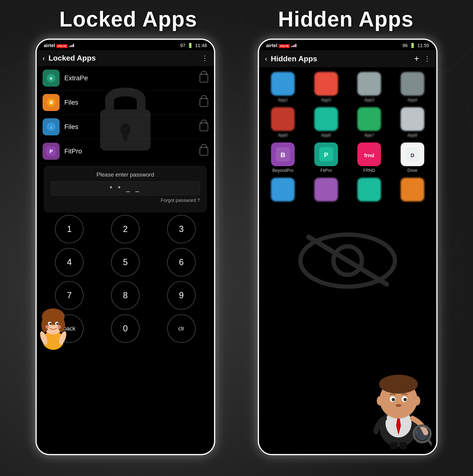 Image resolution: width=473 pixels, height=476 pixels. I want to click on status-bar-hidden: airtel VOLTE 96 🔋 11:55, so click(348, 45).